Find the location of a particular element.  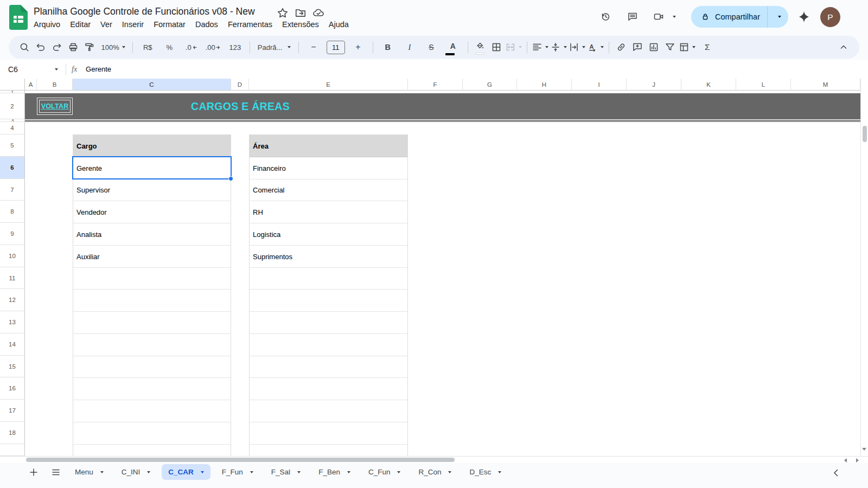

cargo-table-cell: Auxiliar is located at coordinates (152, 257).